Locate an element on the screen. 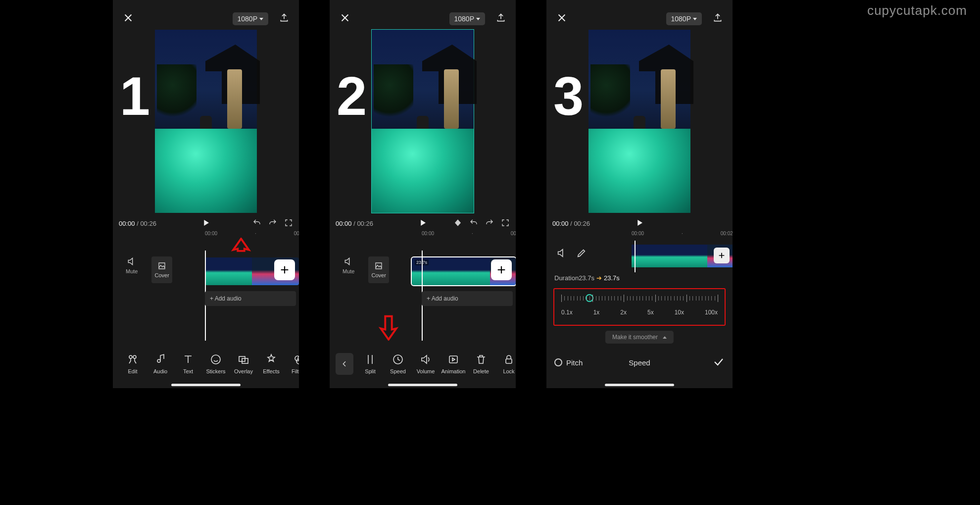  keyframe-button is located at coordinates (458, 224).